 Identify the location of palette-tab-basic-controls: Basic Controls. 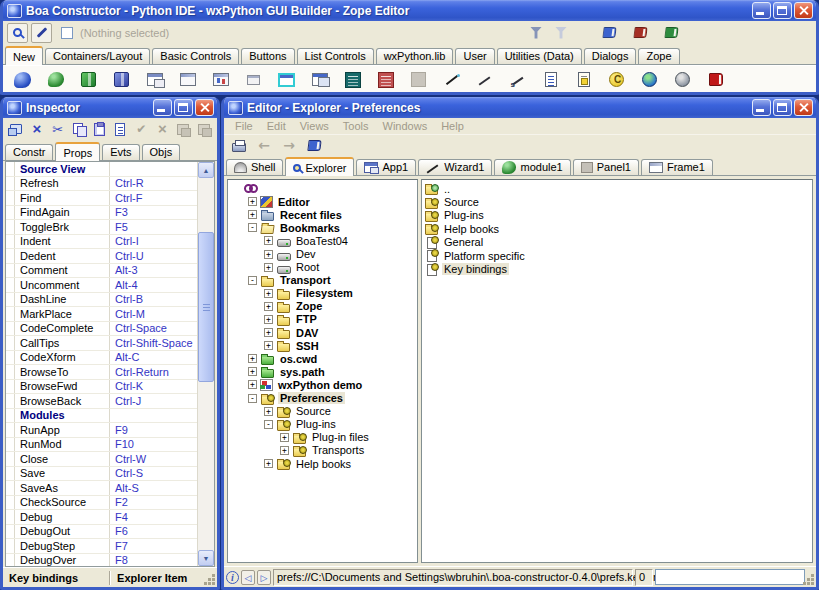
(196, 56).